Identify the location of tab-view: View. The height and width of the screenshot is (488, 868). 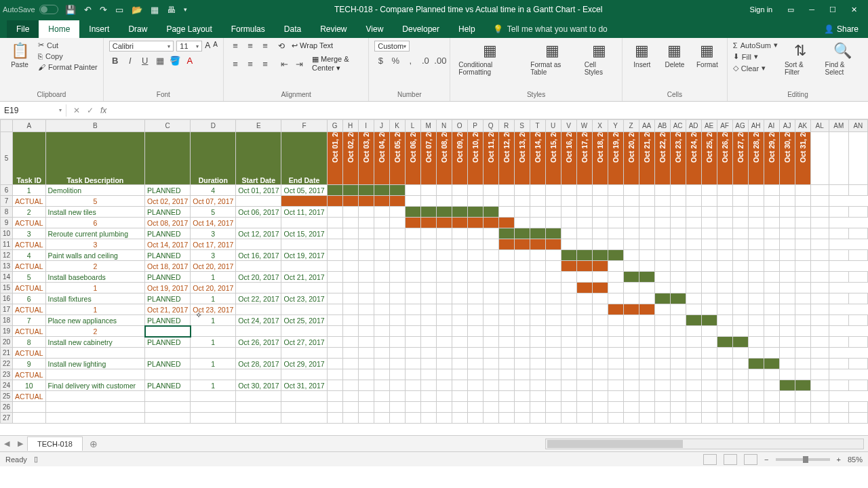
(375, 29).